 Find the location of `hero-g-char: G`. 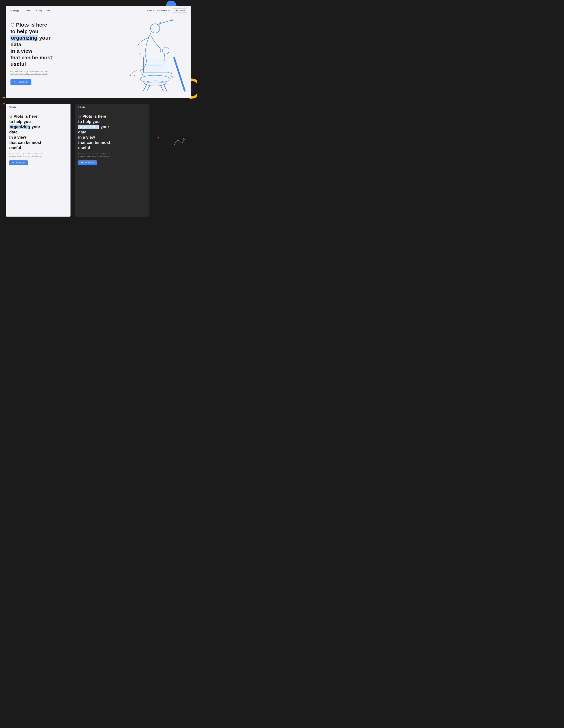

hero-g-char: G is located at coordinates (13, 25).